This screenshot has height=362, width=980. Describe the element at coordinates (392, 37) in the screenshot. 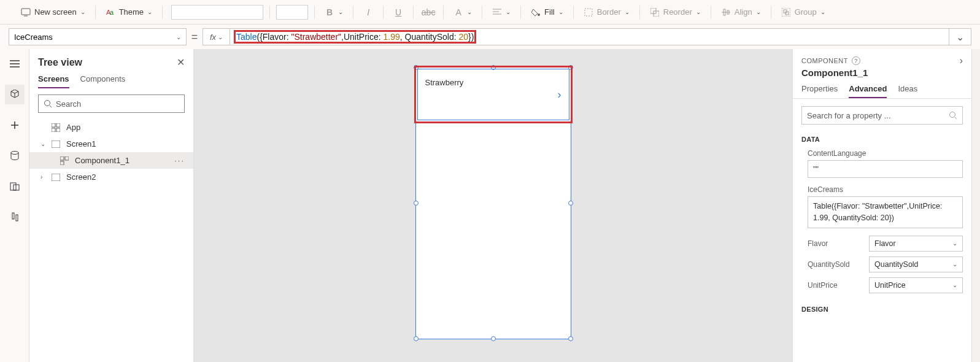

I see `formula-token: 1.99` at that location.